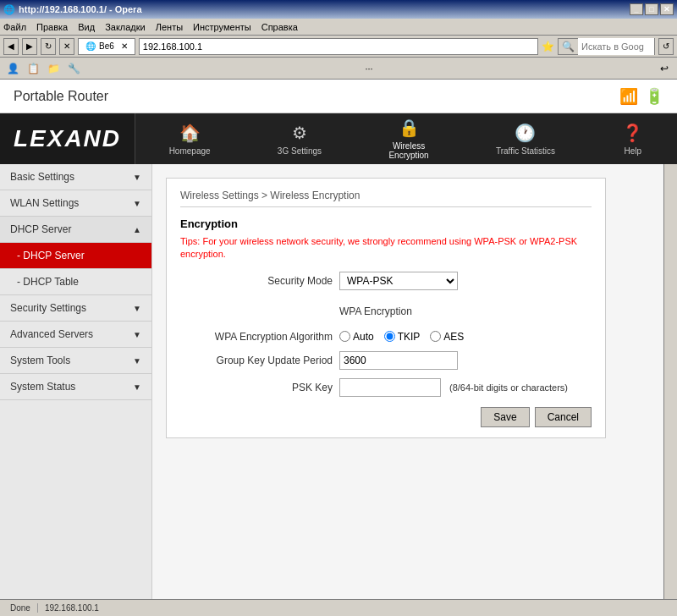 Image resolution: width=677 pixels, height=616 pixels. What do you see at coordinates (399, 281) in the screenshot?
I see `security-mode-select: WPA-PSK WPA2-PSK WEP None` at bounding box center [399, 281].